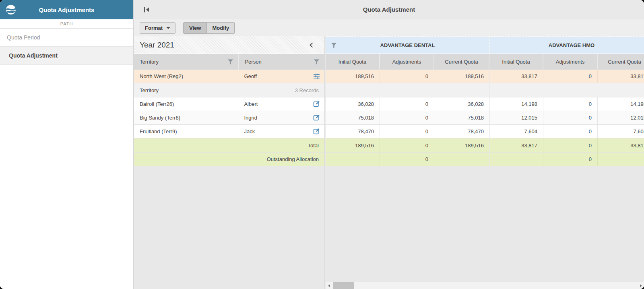 This screenshot has height=289, width=644. What do you see at coordinates (229, 118) in the screenshot?
I see `table-row: Big Sandy (Terr8) Ingrid` at bounding box center [229, 118].